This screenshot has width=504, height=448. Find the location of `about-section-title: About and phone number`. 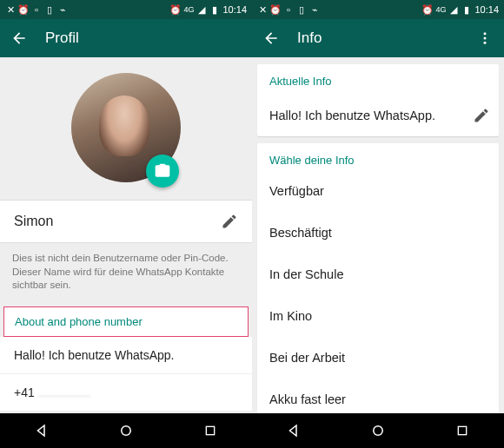

about-section-title: About and phone number is located at coordinates (126, 321).